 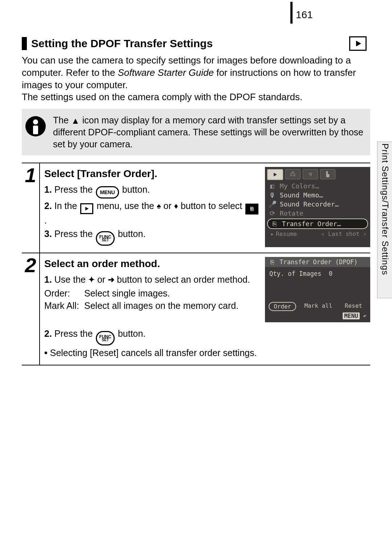 I want to click on note-post: icon may display for a memory card with …, so click(x=208, y=132).